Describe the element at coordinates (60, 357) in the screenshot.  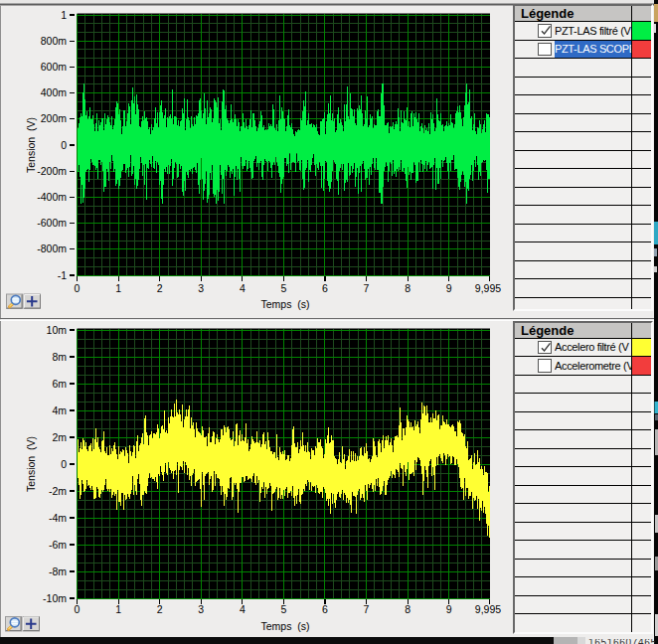
I see `svg-text: 8m` at that location.